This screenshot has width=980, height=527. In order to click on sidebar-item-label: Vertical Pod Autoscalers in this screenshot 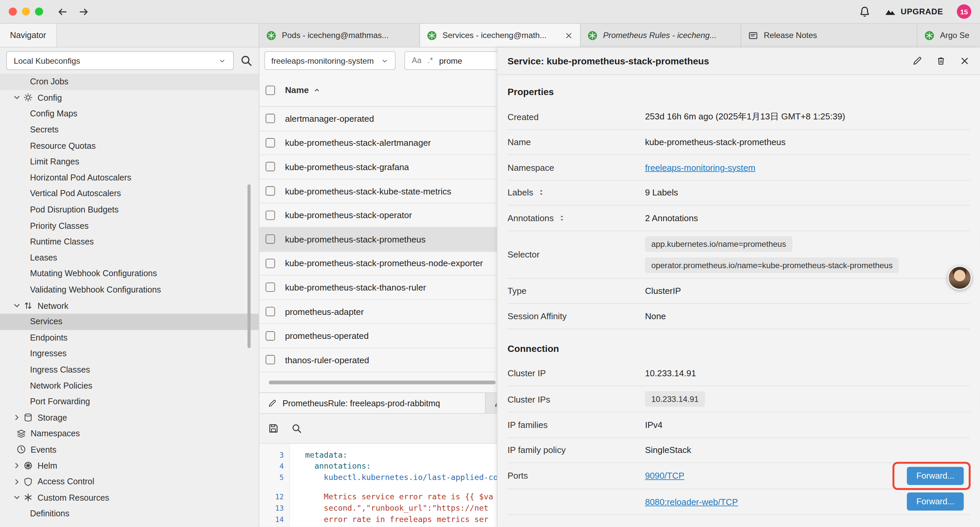, I will do `click(75, 194)`.